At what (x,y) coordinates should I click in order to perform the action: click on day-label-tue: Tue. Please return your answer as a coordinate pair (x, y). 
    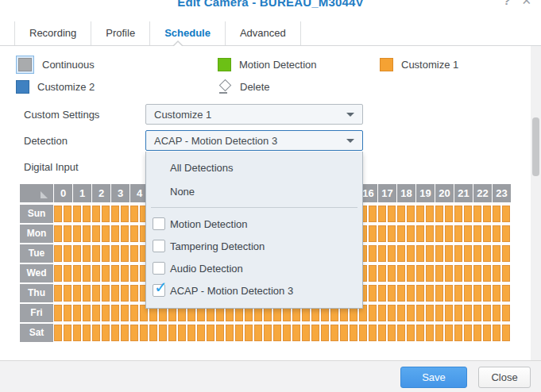
    Looking at the image, I should click on (37, 254).